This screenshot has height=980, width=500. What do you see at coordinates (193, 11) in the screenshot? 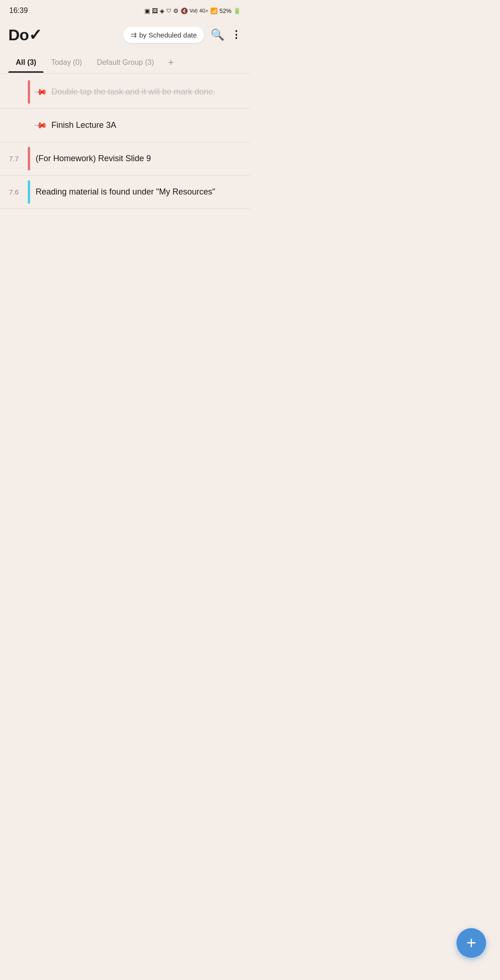
I see `status-icons: ▣ 🖼 ◈ 🛡 ⚙ 🔇 Vol) 4G+ 📶 52% 🔋` at bounding box center [193, 11].